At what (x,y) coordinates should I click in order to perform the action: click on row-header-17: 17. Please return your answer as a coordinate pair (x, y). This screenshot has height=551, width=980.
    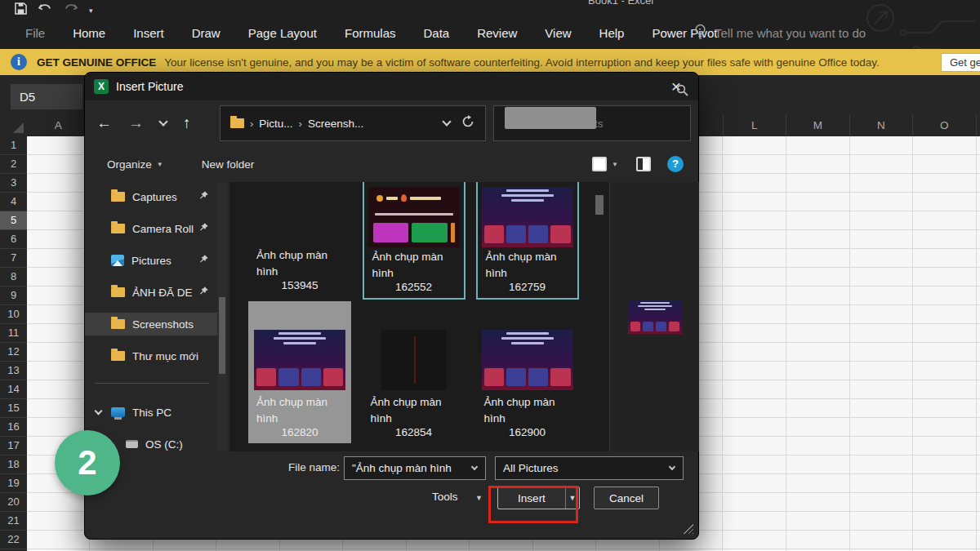
    Looking at the image, I should click on (13, 446).